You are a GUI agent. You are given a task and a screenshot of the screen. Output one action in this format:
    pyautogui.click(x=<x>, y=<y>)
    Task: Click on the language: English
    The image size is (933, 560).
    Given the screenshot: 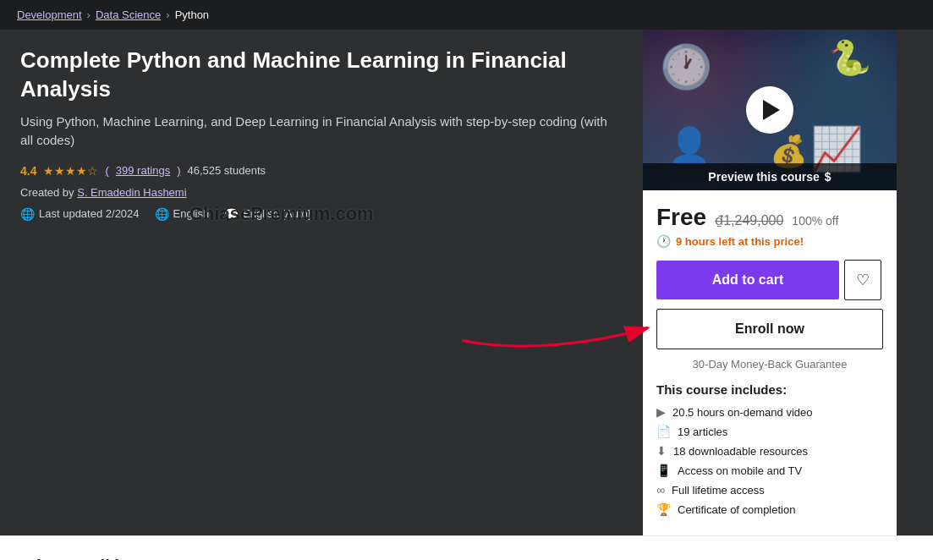 What is the action you would take?
    pyautogui.click(x=191, y=213)
    